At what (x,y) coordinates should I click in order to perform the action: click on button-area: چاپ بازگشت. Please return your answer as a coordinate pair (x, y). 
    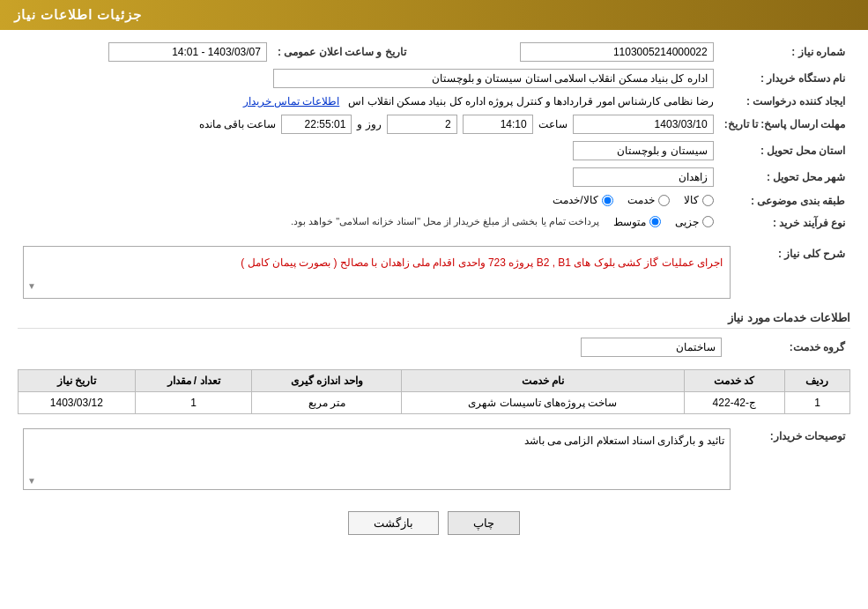
    Looking at the image, I should click on (434, 524).